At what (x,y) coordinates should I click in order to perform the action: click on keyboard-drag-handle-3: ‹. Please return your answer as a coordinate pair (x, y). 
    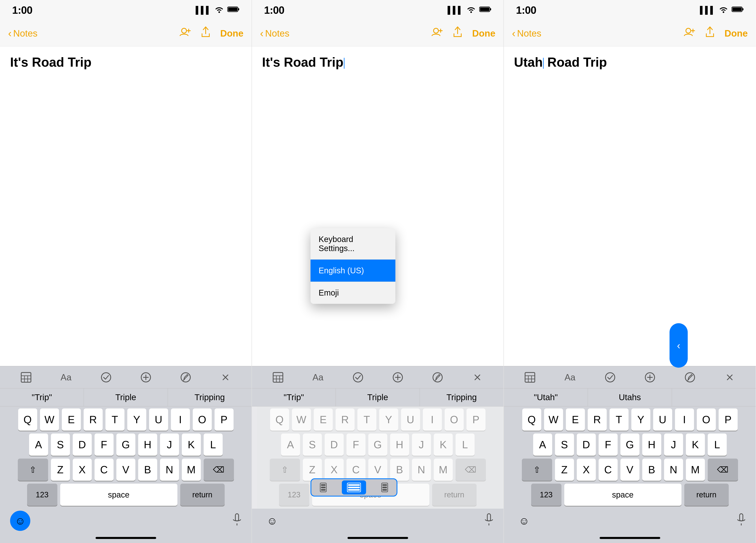
    Looking at the image, I should click on (679, 345).